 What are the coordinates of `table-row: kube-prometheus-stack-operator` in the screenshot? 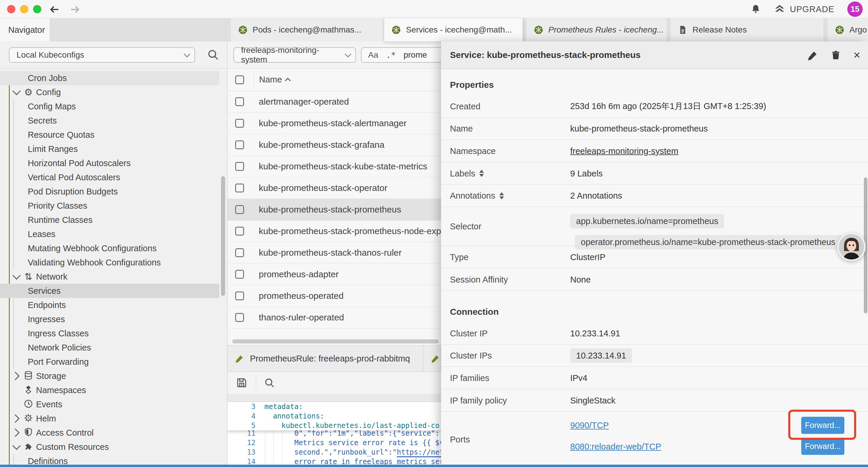 It's located at (334, 188).